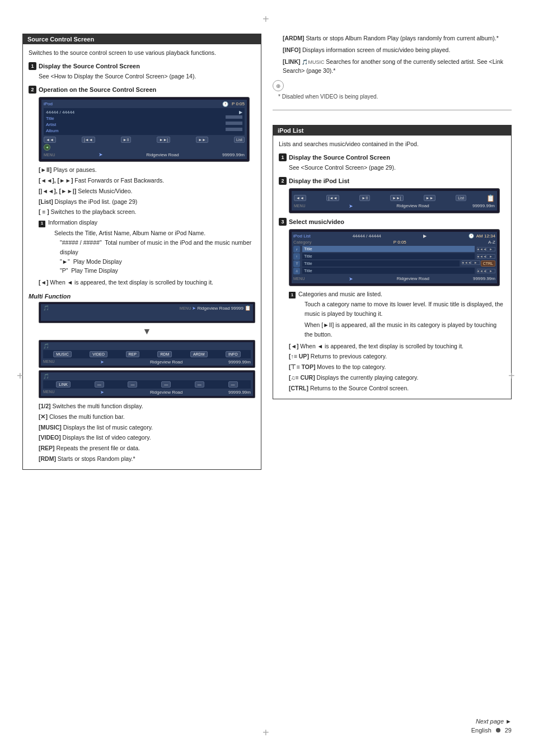 The image size is (534, 756). I want to click on btn-rdm: RDM, so click(165, 354).